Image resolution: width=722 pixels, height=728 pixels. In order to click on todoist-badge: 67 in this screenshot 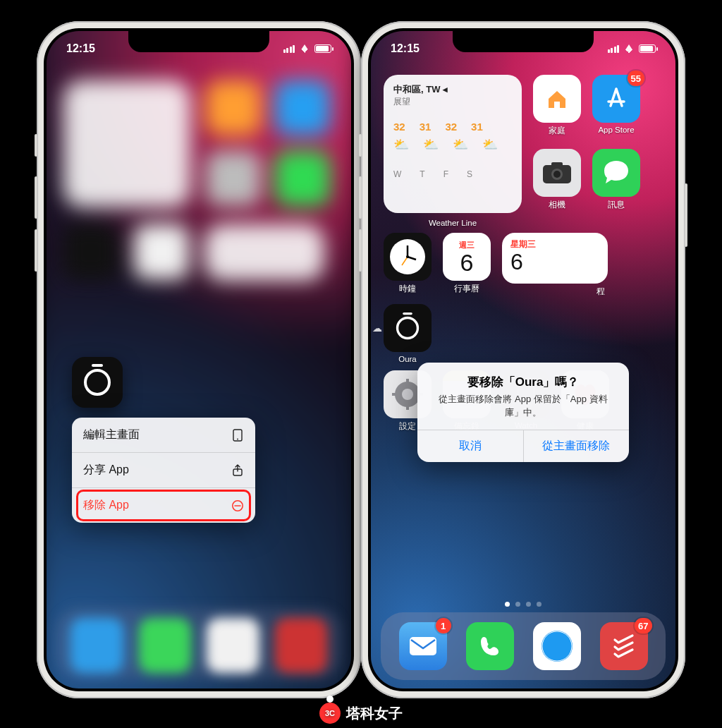, I will do `click(643, 626)`.